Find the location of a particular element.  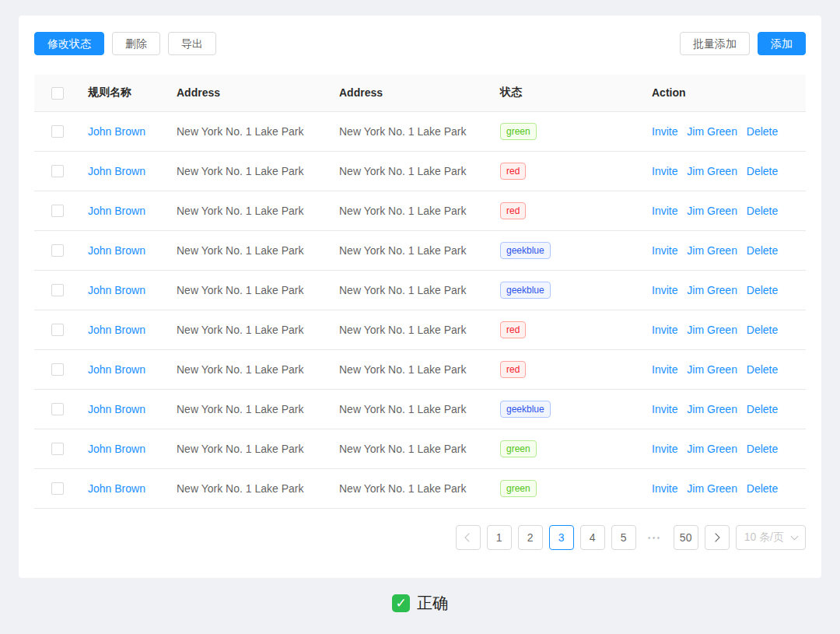

pagination-page-2: 2 is located at coordinates (530, 538).